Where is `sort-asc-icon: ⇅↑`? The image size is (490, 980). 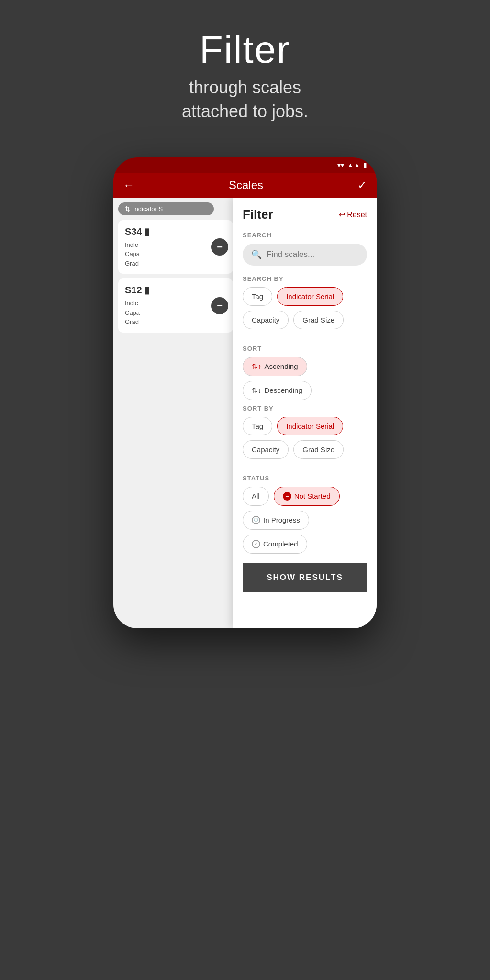 sort-asc-icon: ⇅↑ is located at coordinates (256, 367).